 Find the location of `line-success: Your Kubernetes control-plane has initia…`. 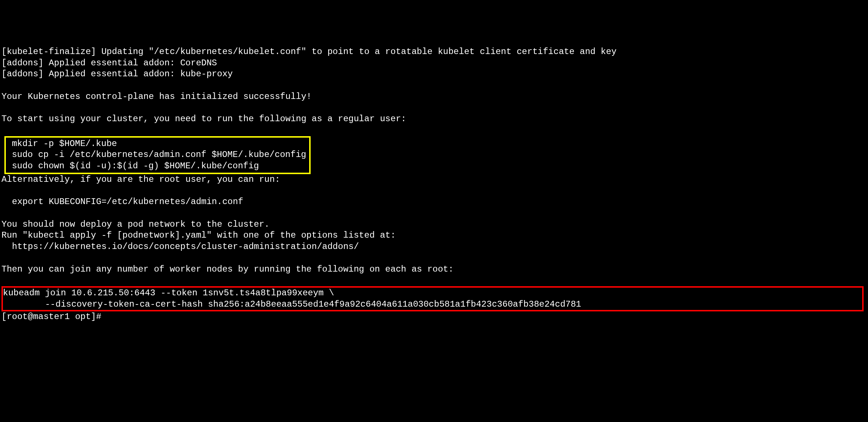

line-success: Your Kubernetes control-plane has initia… is located at coordinates (434, 97).